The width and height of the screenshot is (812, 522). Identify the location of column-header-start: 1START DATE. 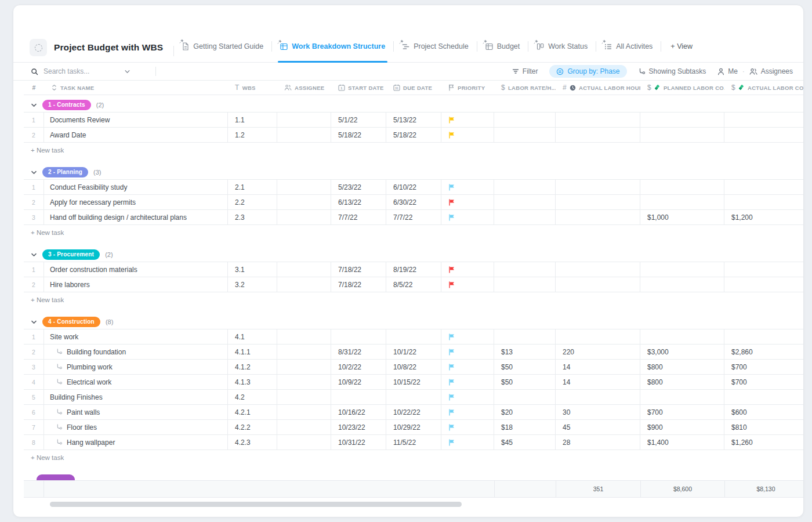
(358, 88).